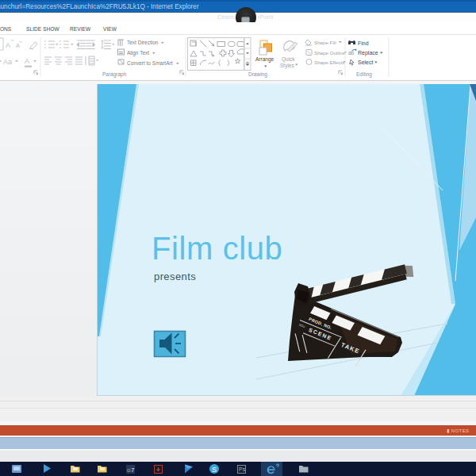 This screenshot has width=476, height=476. I want to click on svg-text: S, so click(214, 470).